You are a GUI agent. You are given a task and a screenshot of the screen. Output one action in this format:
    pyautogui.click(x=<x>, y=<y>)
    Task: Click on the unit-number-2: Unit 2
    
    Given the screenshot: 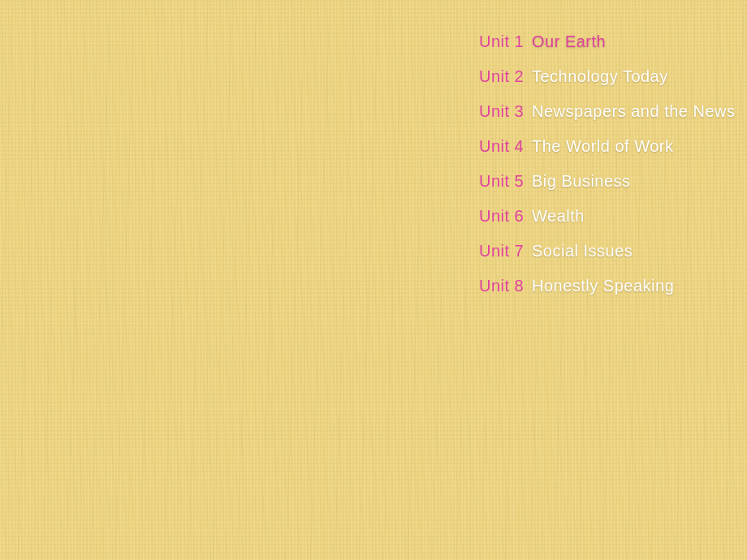 What is the action you would take?
    pyautogui.click(x=505, y=76)
    